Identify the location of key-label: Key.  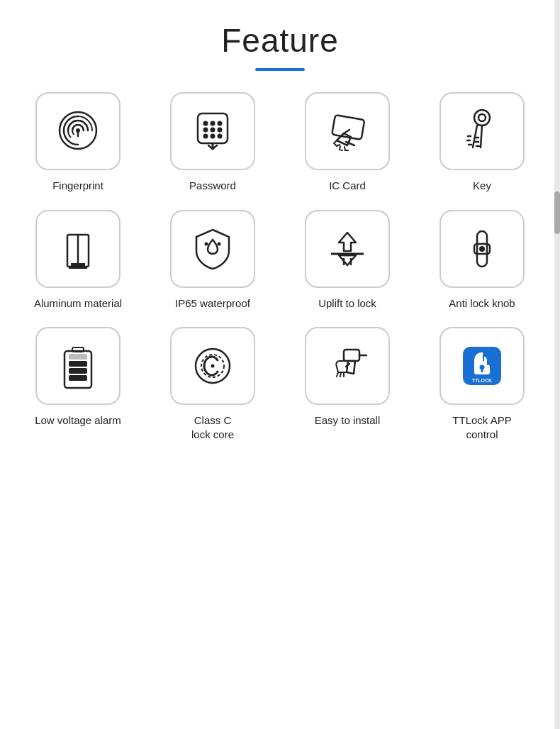
(482, 186).